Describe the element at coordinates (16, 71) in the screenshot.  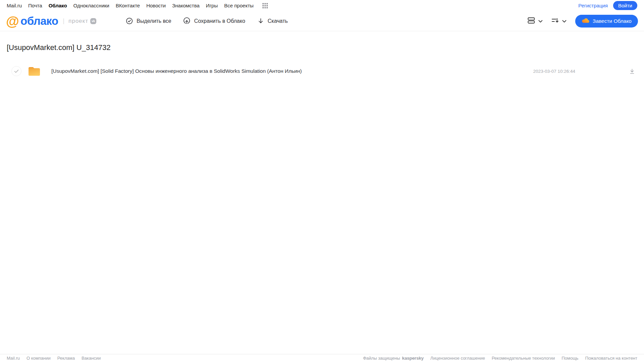
I see `row-checkbox` at that location.